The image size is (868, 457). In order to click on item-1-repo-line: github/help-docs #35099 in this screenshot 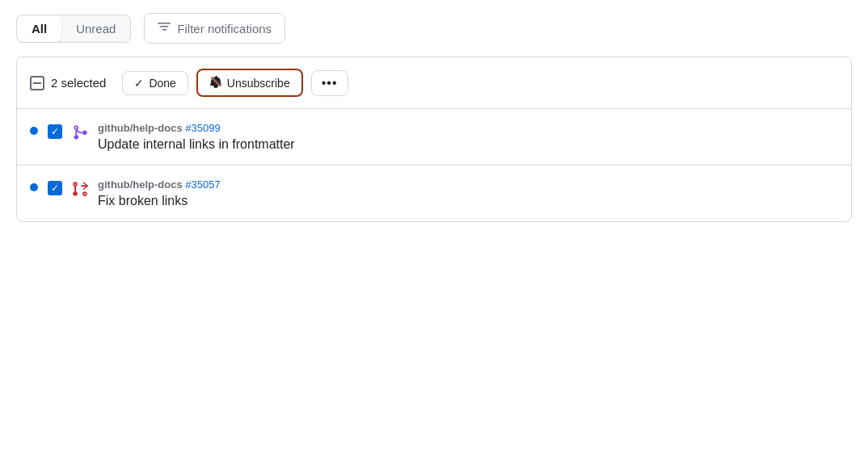, I will do `click(196, 128)`.